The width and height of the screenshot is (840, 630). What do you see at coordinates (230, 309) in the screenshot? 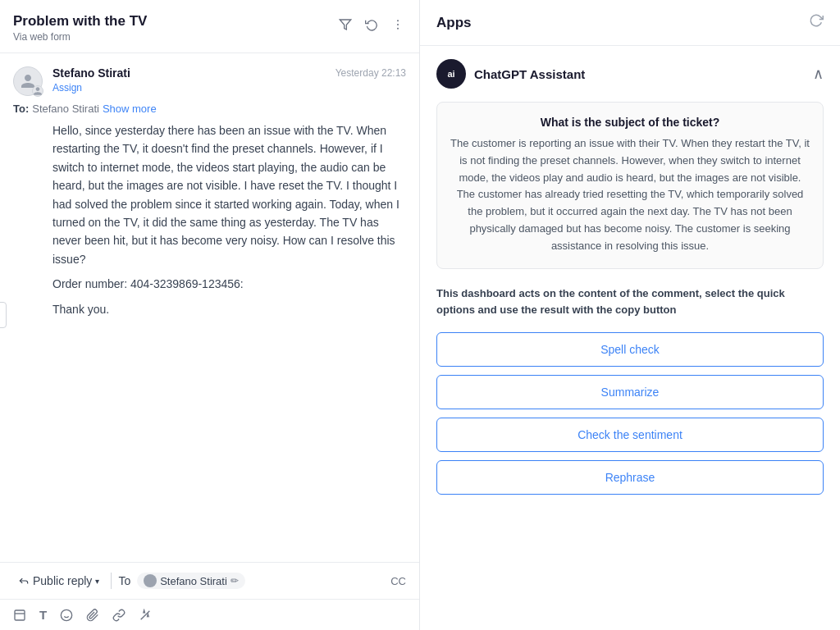
I see `message-paragraph-3: Thank you.` at bounding box center [230, 309].